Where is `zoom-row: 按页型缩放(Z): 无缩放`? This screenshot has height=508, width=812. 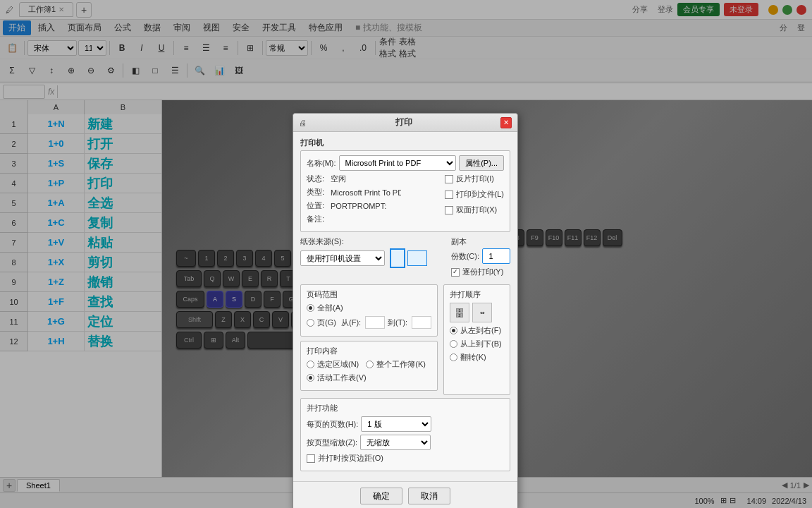 zoom-row: 按页型缩放(Z): 无缩放 is located at coordinates (405, 442).